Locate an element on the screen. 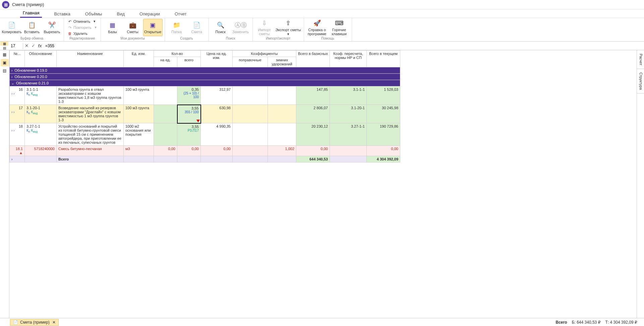 This screenshot has height=326, width=644. col-price: Цена на ед. изм. is located at coordinates (217, 59).